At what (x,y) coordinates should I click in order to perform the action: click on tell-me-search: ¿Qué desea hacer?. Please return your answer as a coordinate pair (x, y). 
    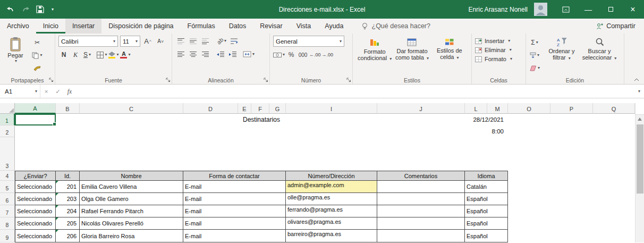
    Looking at the image, I should click on (396, 26).